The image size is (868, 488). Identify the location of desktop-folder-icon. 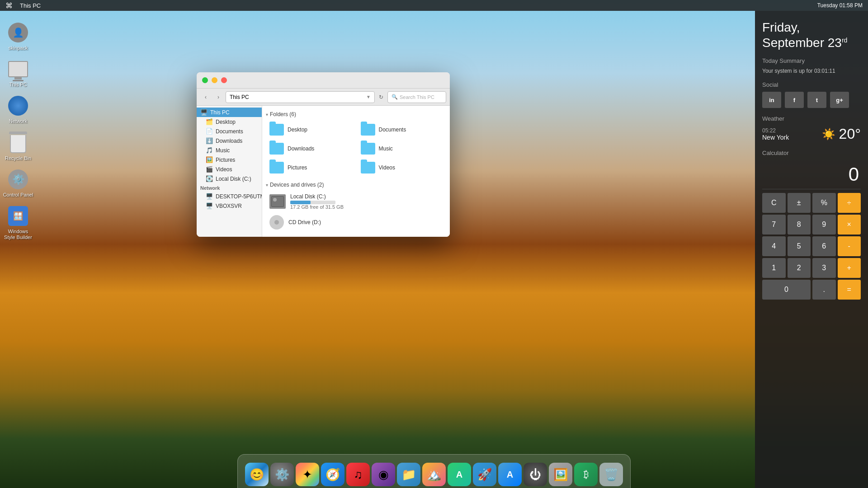
(277, 130).